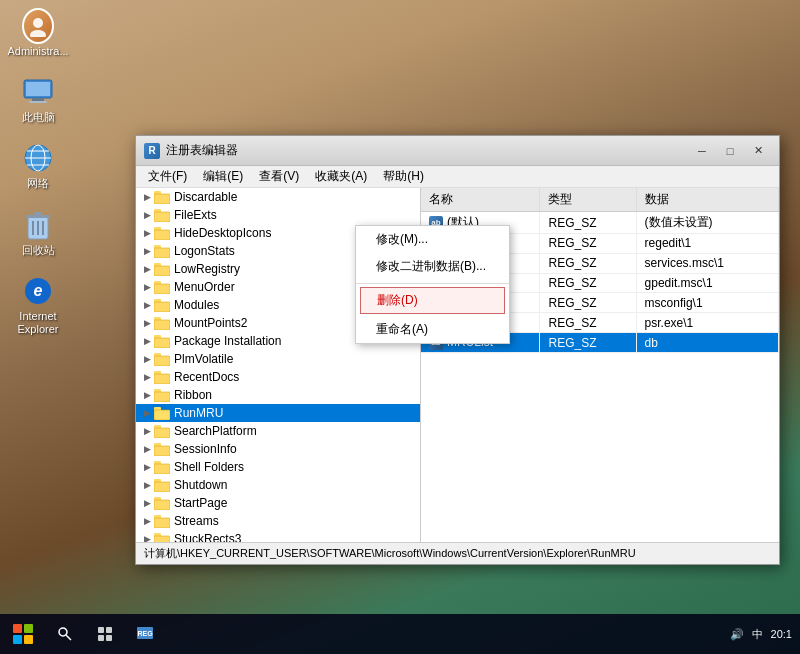 The height and width of the screenshot is (654, 800). Describe the element at coordinates (38, 166) in the screenshot. I see `desktop-icon-network: 网络` at that location.